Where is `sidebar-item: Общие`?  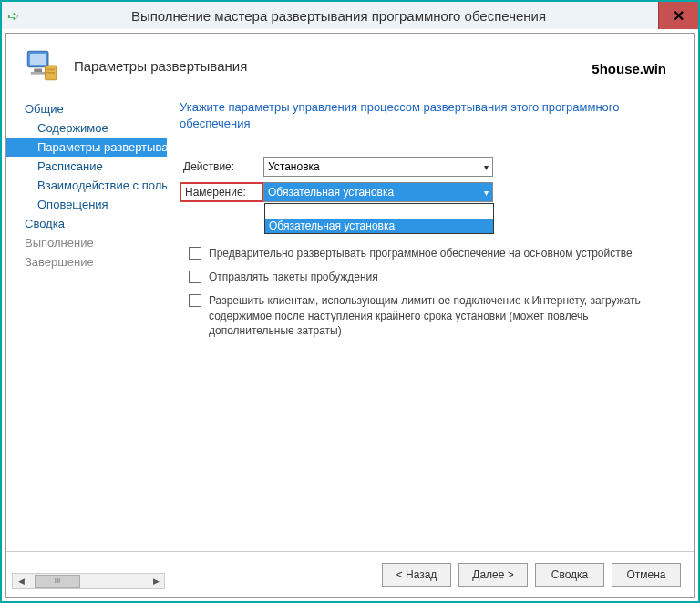
sidebar-item: Общие is located at coordinates (87, 109).